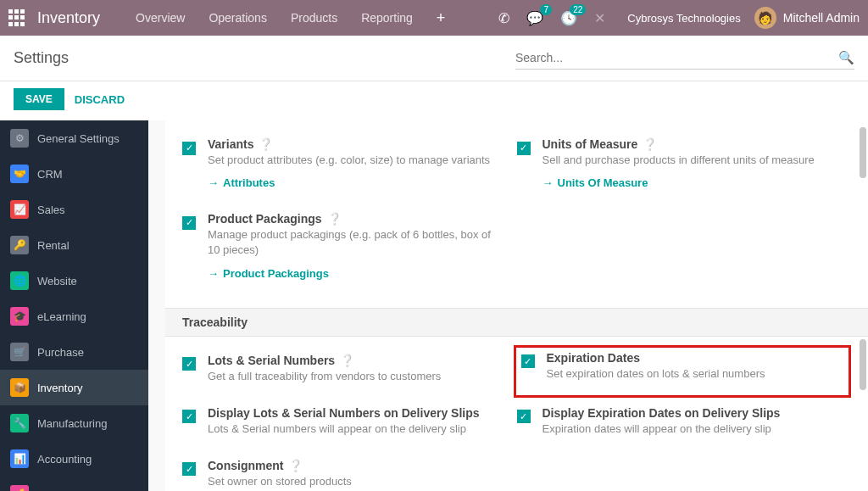  What do you see at coordinates (19, 245) in the screenshot?
I see `key-icon: 🔑` at bounding box center [19, 245].